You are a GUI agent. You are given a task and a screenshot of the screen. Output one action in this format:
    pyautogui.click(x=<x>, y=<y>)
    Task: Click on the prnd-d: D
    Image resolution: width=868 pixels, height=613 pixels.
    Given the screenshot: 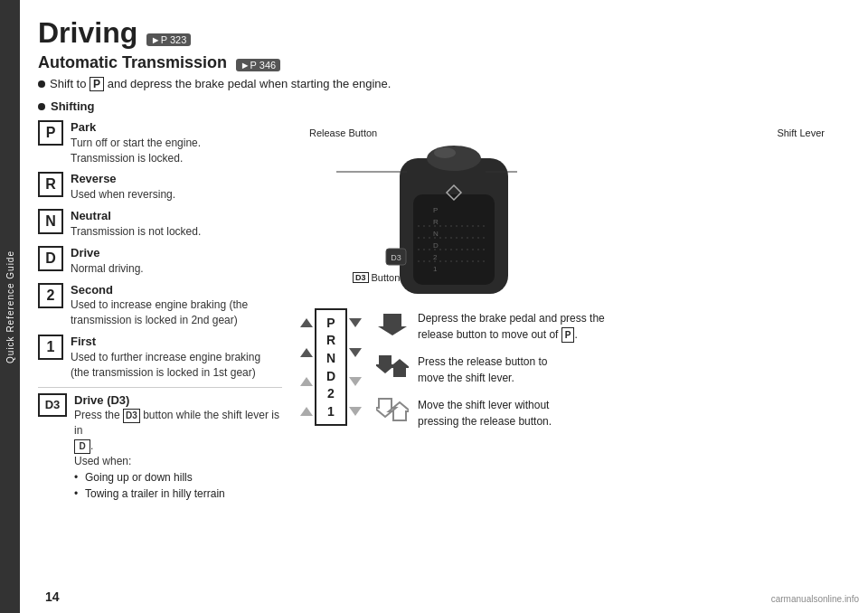 What is the action you would take?
    pyautogui.click(x=331, y=376)
    